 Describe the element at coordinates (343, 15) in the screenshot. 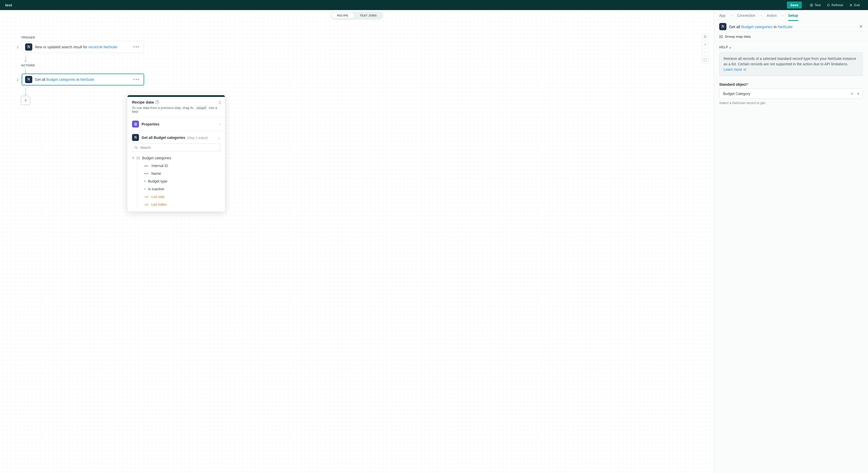

I see `tab-recipe: RECIPE` at that location.